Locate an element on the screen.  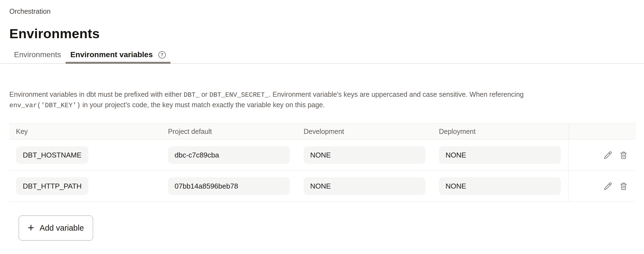
breadcrumb: Orchestration is located at coordinates (323, 8).